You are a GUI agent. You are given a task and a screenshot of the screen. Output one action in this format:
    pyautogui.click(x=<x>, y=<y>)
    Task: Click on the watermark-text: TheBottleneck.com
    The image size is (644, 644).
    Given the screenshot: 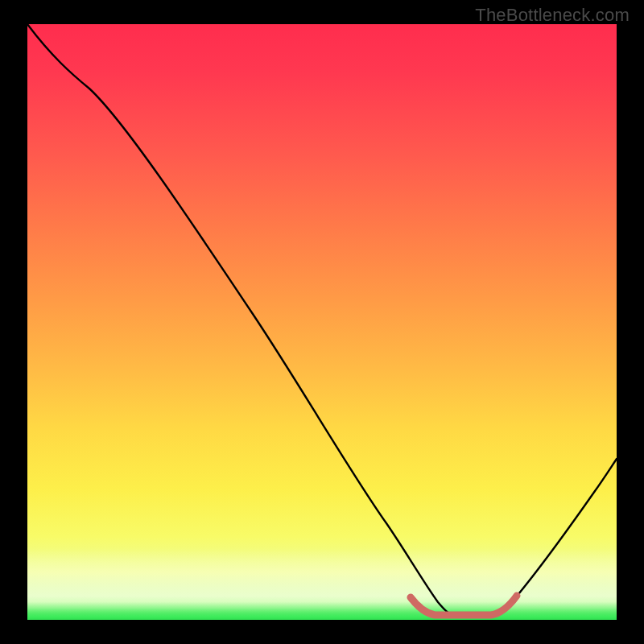 What is the action you would take?
    pyautogui.click(x=552, y=15)
    